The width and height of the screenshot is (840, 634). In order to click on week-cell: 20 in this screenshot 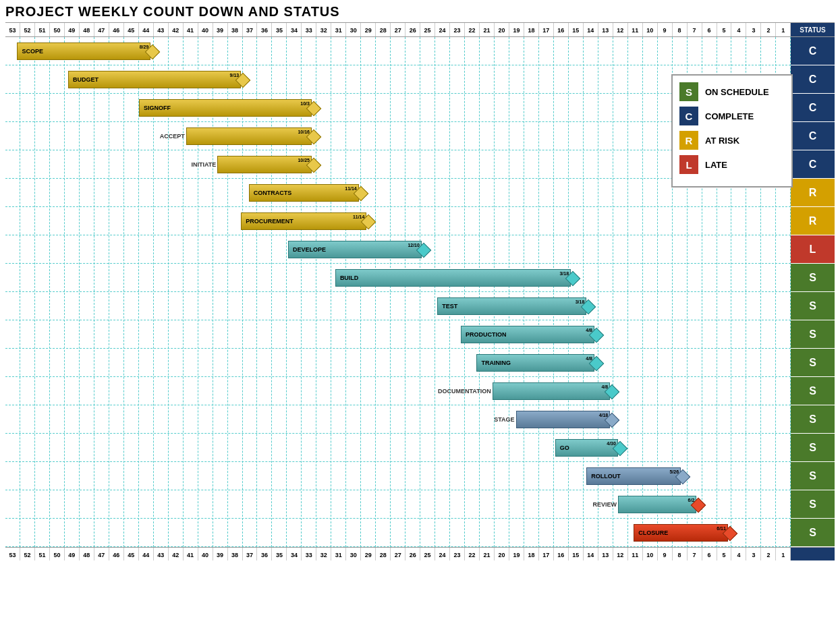, I will do `click(502, 30)`.